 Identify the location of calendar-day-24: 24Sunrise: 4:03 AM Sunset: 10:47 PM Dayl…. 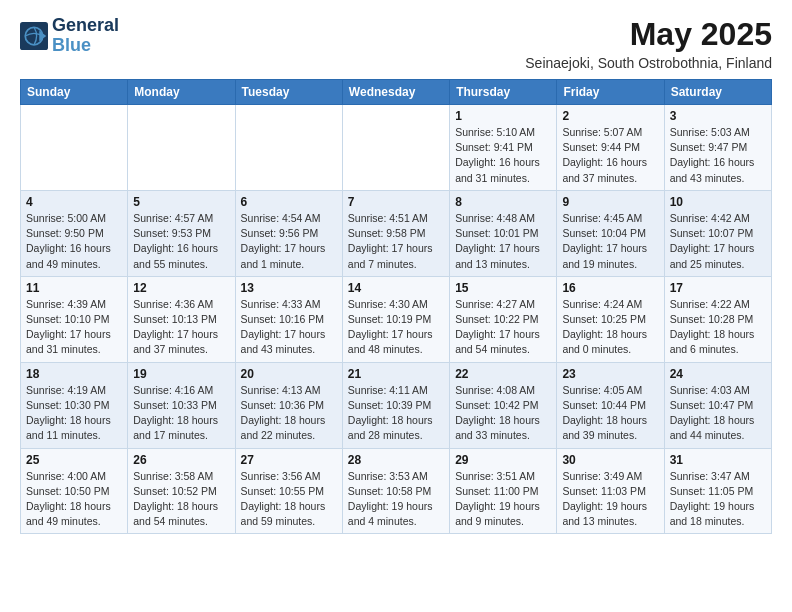
(718, 405).